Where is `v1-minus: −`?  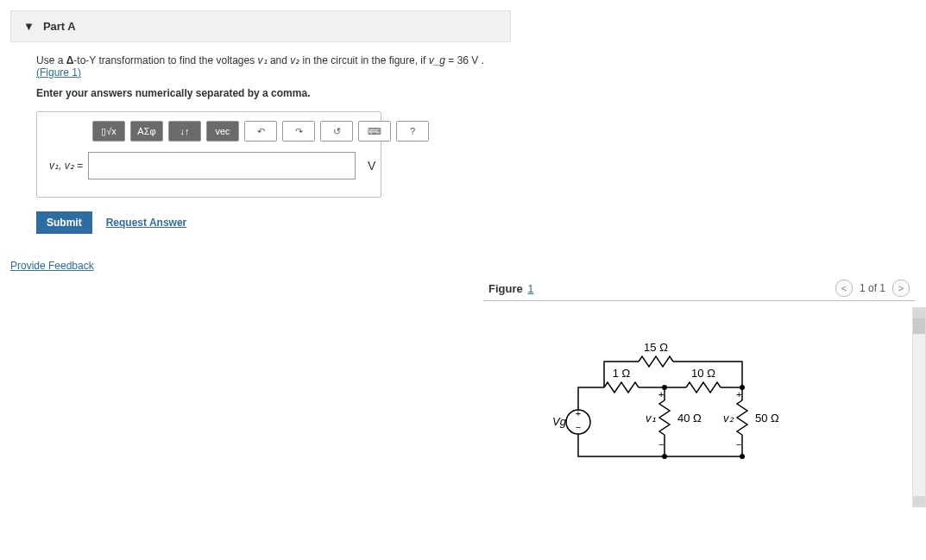 v1-minus: − is located at coordinates (661, 444).